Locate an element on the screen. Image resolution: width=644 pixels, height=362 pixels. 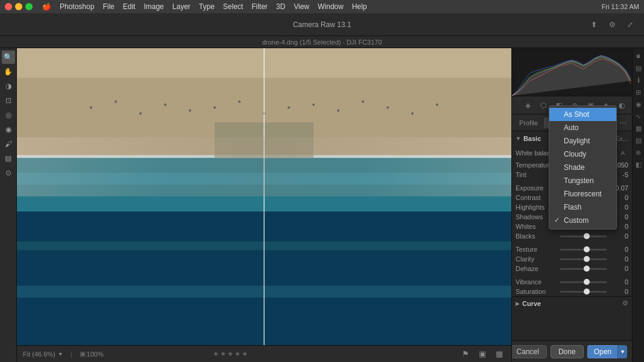
vibrance-thumb is located at coordinates (587, 282).